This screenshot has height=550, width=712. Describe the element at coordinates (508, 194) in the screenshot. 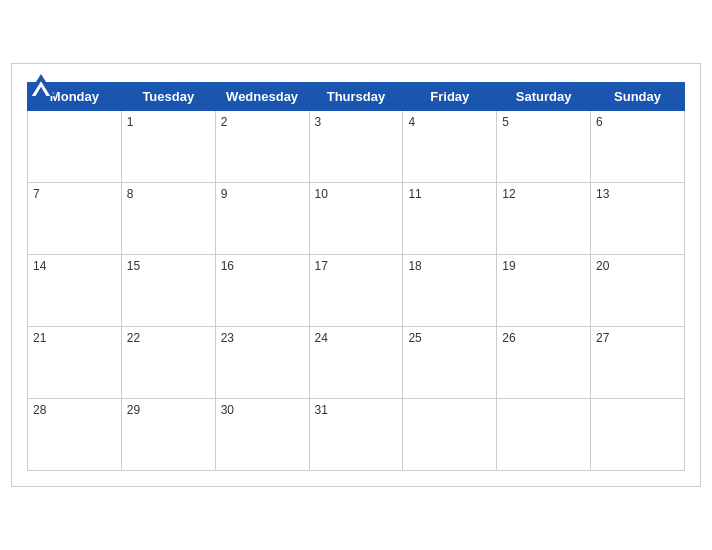

I see `day-number: 12` at that location.